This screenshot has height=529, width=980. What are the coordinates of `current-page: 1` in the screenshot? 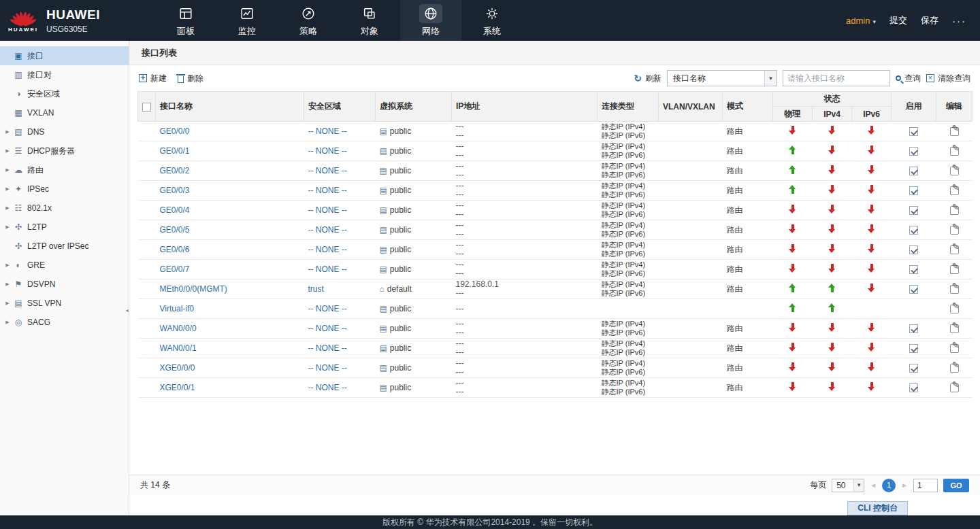 It's located at (889, 485).